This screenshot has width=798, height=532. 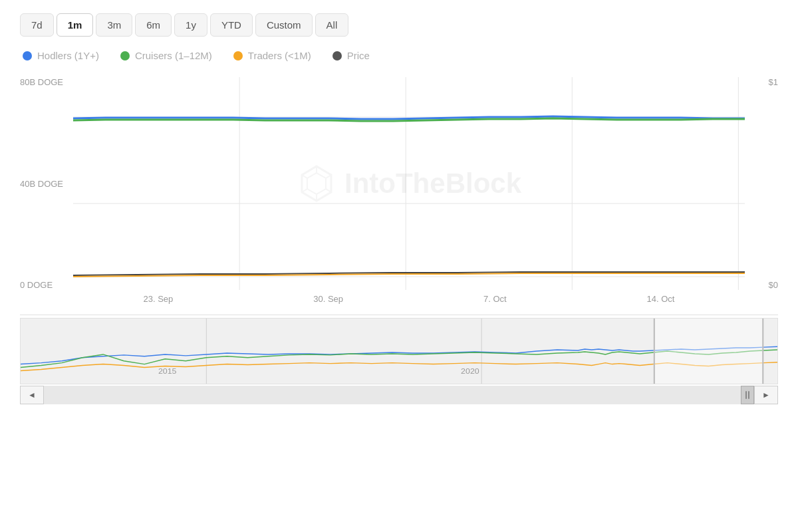 I want to click on time-range-selector: 7d1m3m6m1yYTDCustomAll, so click(x=399, y=25).